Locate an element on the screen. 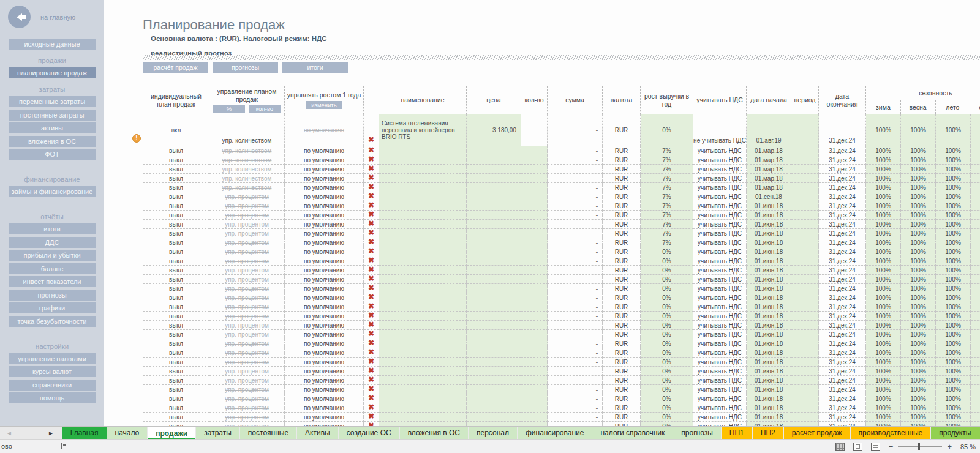  sidebar-item-займы и финансирование: займы и финансирование is located at coordinates (53, 192).